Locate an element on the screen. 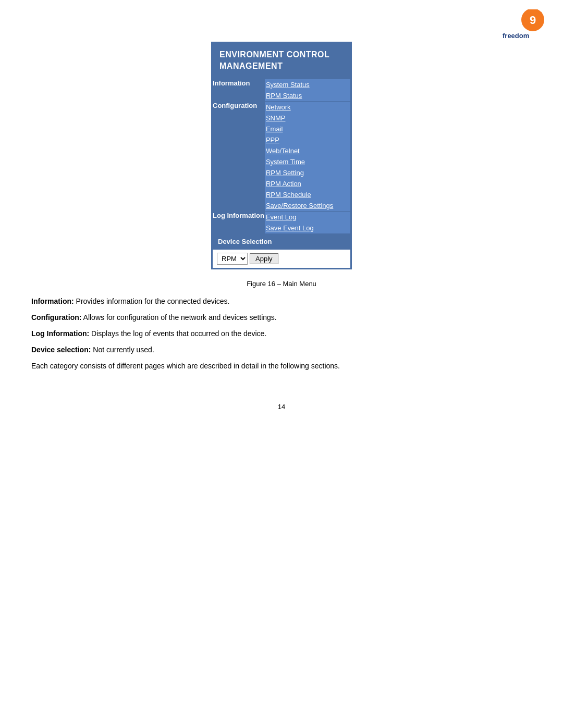 Image resolution: width=563 pixels, height=728 pixels. email-link: Email is located at coordinates (308, 129).